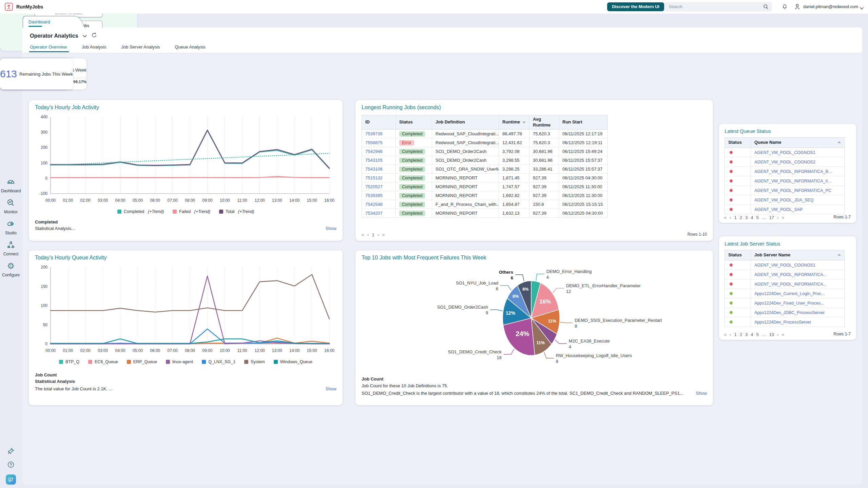  Describe the element at coordinates (793, 181) in the screenshot. I see `queue-name-link: AGENT_VM_POOL_INFORMATICA_II...` at that location.